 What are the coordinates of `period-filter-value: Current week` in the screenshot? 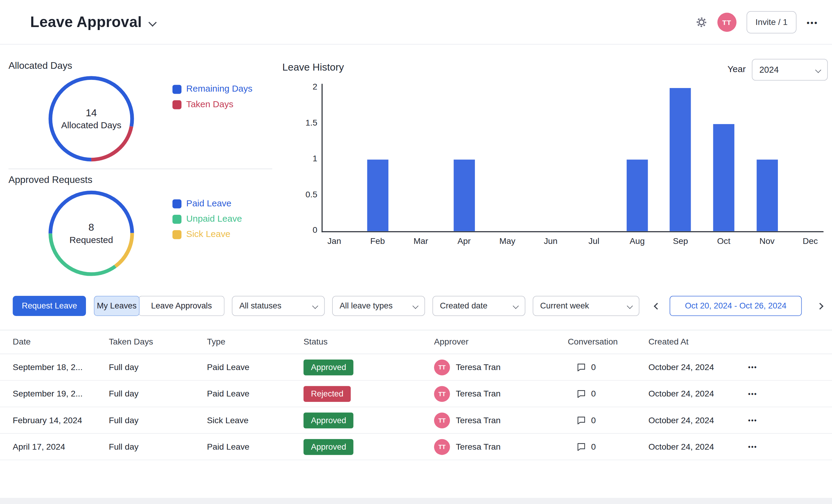 It's located at (565, 306).